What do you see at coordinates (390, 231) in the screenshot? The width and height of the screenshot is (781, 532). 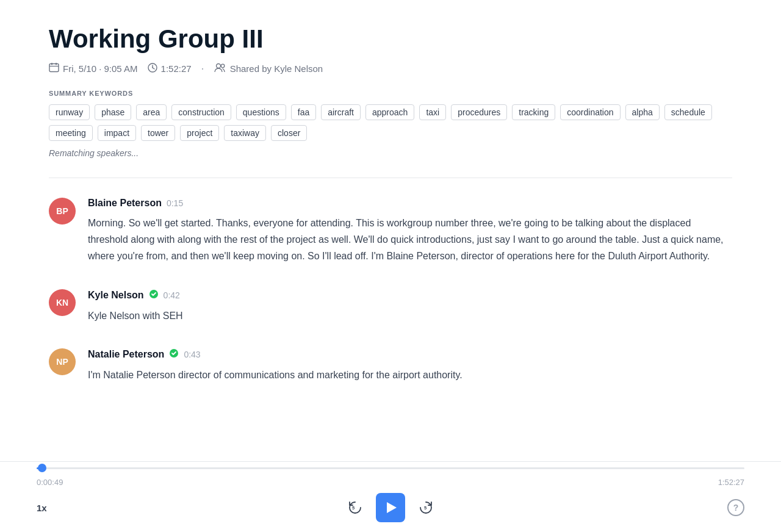 I see `transcript-entry: BPBlaine Peterson0:15Morning. So we'll g…` at bounding box center [390, 231].